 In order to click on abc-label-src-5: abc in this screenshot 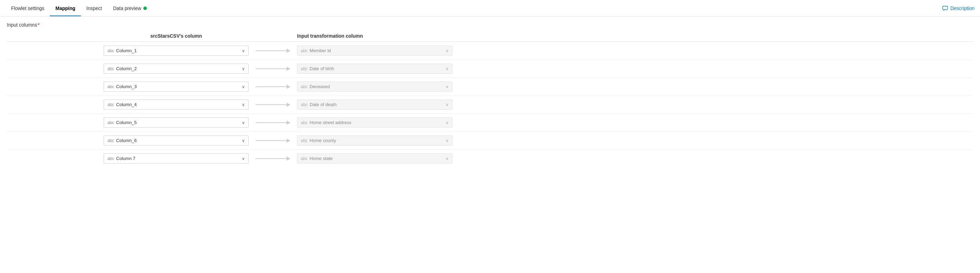, I will do `click(111, 141)`.